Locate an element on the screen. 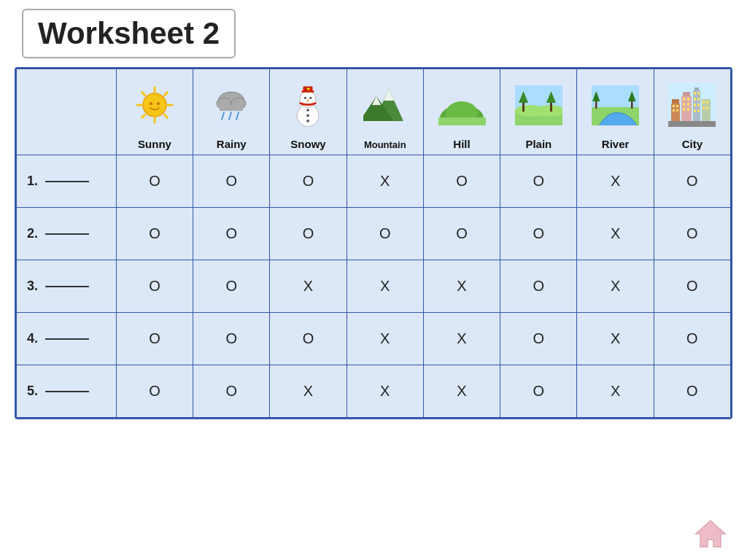  row-3-mountain: X is located at coordinates (385, 287).